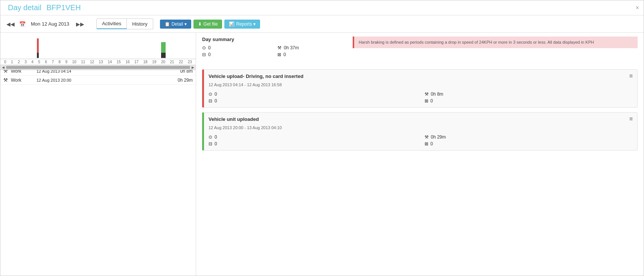 The height and width of the screenshot is (276, 644). I want to click on reports-label: Reports, so click(244, 24).